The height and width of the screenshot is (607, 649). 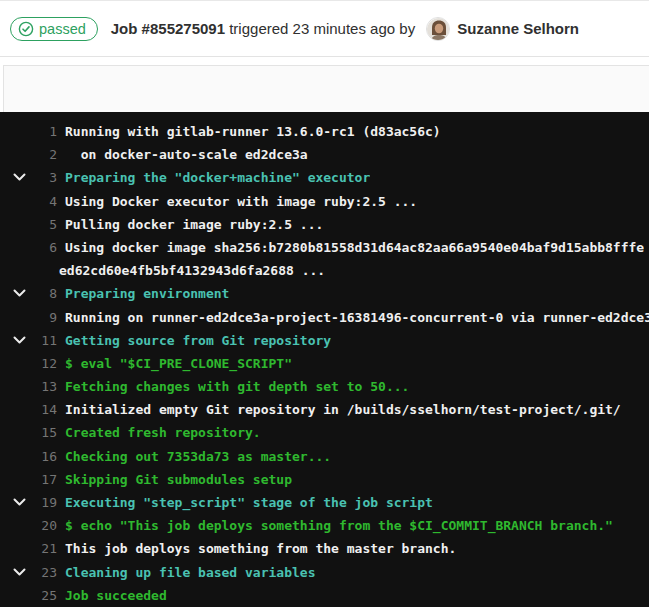 I want to click on line-number: 25, so click(x=44, y=596).